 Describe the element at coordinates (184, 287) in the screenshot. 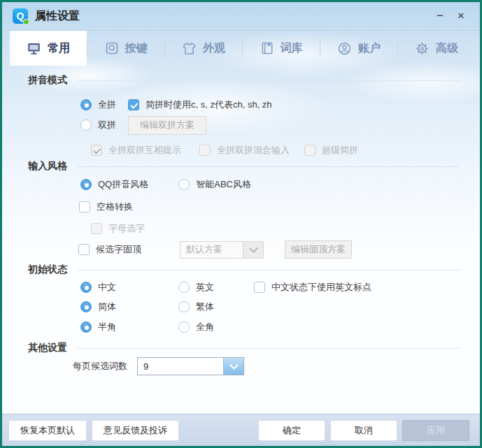

I see `english-radio` at that location.